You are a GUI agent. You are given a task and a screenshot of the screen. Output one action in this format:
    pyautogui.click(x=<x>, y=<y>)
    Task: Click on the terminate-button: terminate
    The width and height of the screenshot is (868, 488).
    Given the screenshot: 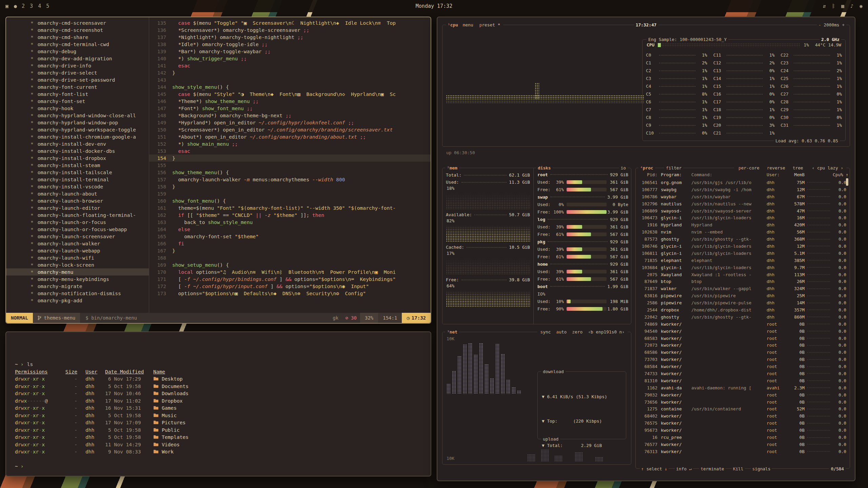 What is the action you would take?
    pyautogui.click(x=712, y=469)
    